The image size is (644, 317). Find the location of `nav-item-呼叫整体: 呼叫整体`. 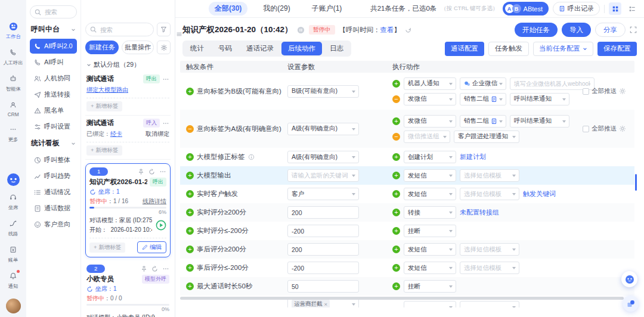

nav-item-呼叫整体: 呼叫整体 is located at coordinates (54, 160).